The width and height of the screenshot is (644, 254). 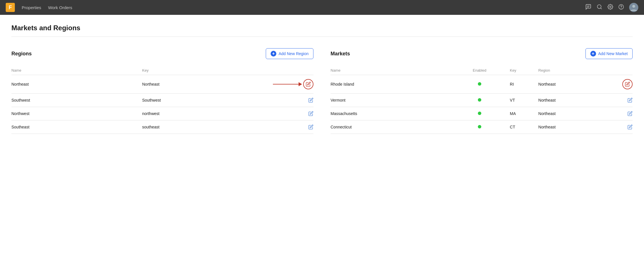 I want to click on table-row: Northwestnorthwest, so click(x=162, y=114).